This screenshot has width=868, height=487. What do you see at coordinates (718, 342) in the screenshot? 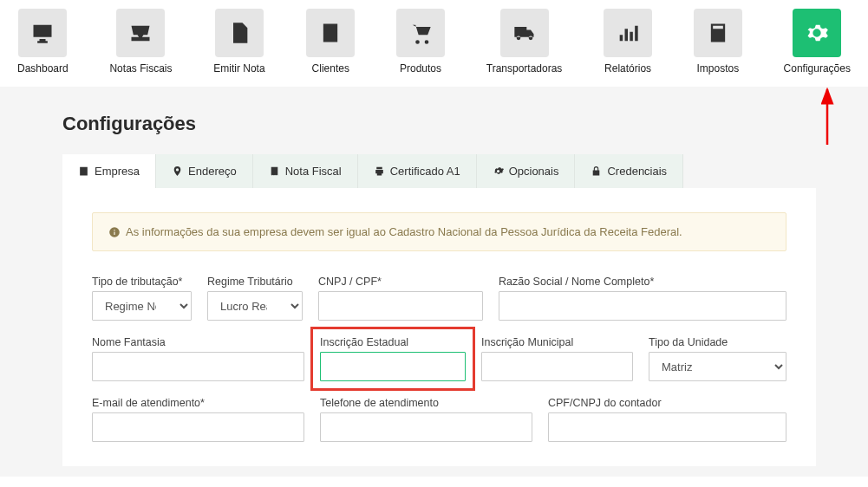
I see `tipo-unidade-label: Tipo da Unidade` at bounding box center [718, 342].